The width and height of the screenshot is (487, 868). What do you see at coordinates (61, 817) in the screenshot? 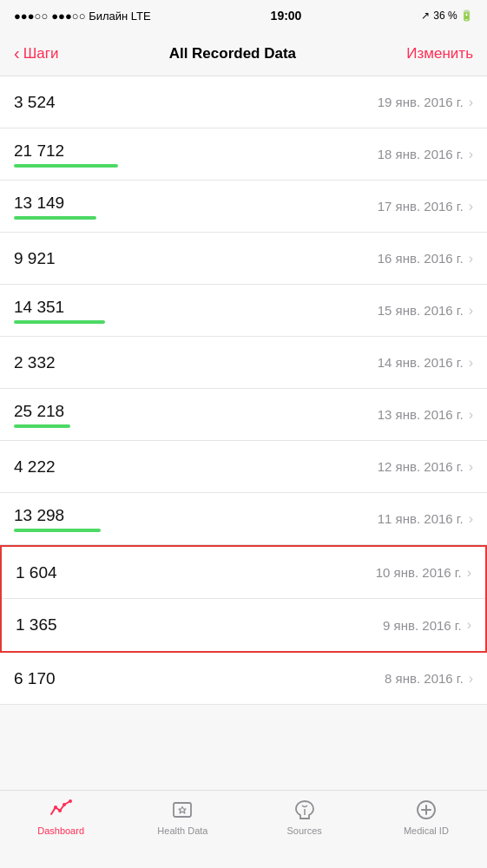
I see `tab-dashboard: Dashboard` at bounding box center [61, 817].